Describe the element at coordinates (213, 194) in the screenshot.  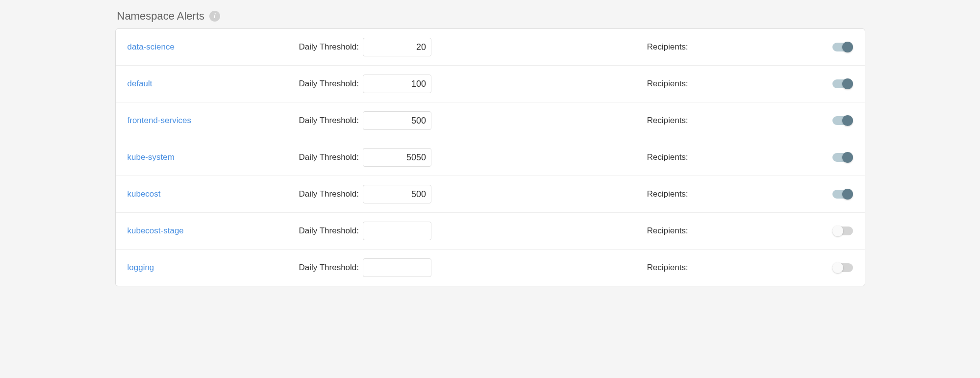
I see `namespace-cell: kubecost` at that location.